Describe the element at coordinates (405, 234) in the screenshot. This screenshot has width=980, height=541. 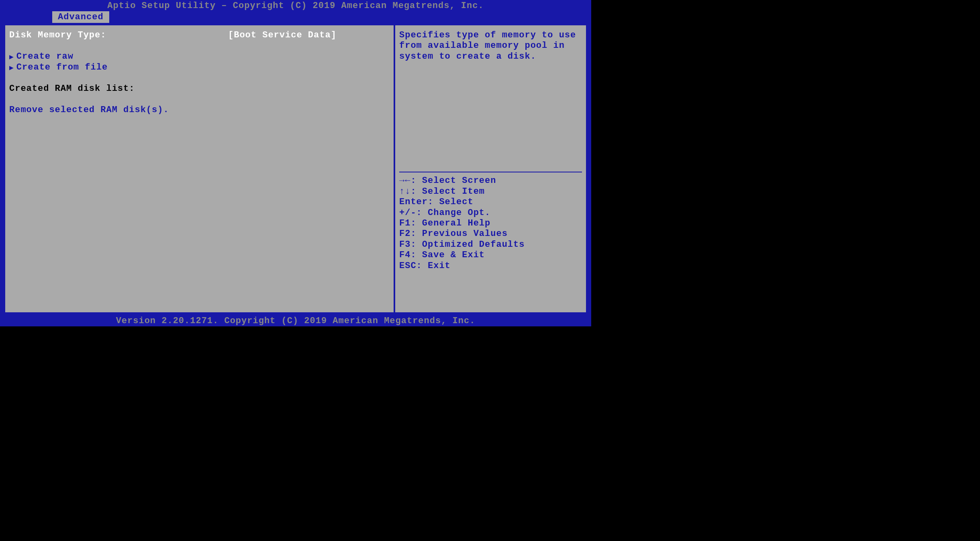
I see `key-symbol: F2` at that location.